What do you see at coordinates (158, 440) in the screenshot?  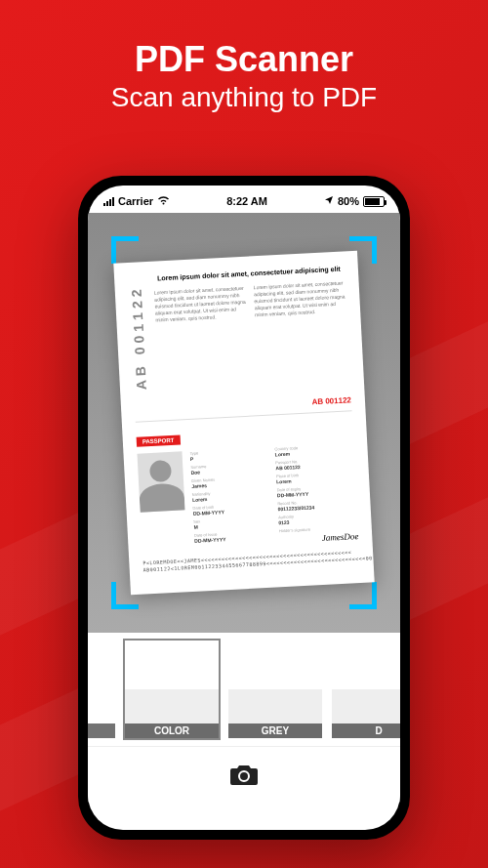 I see `passport-badge: PASSPORT` at bounding box center [158, 440].